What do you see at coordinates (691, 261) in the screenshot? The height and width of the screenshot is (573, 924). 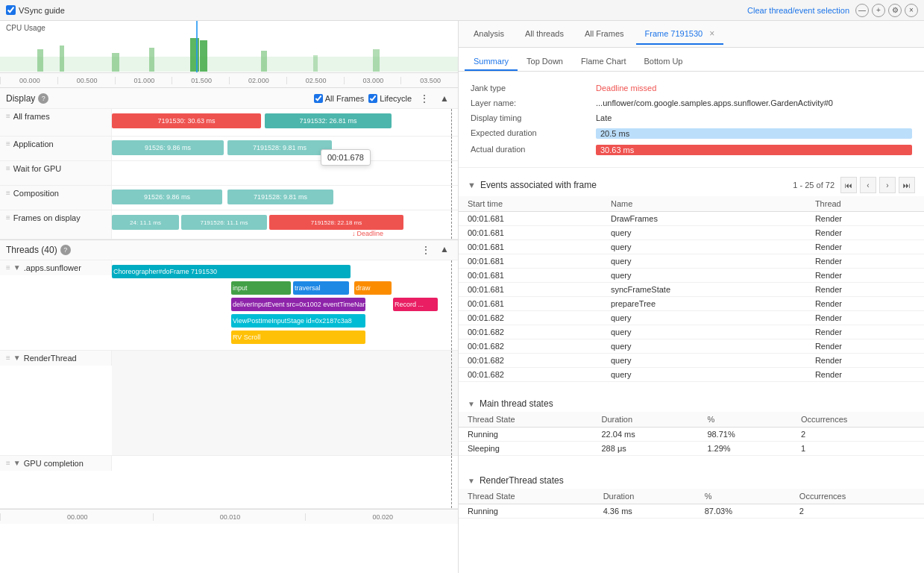 I see `events-row-3: 00:01.681queryRender` at bounding box center [691, 261].